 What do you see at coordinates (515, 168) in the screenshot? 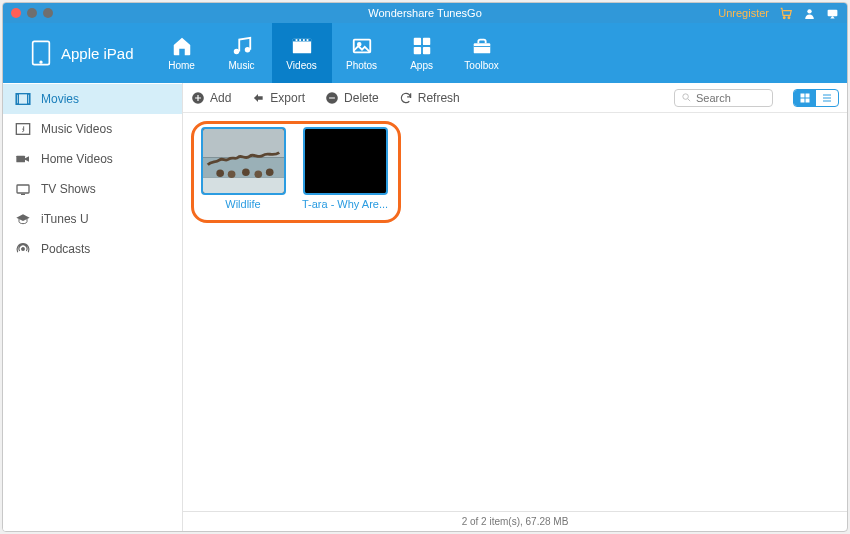
I see `video-grid: Wildlife T-ara - Why Are...` at bounding box center [515, 168].